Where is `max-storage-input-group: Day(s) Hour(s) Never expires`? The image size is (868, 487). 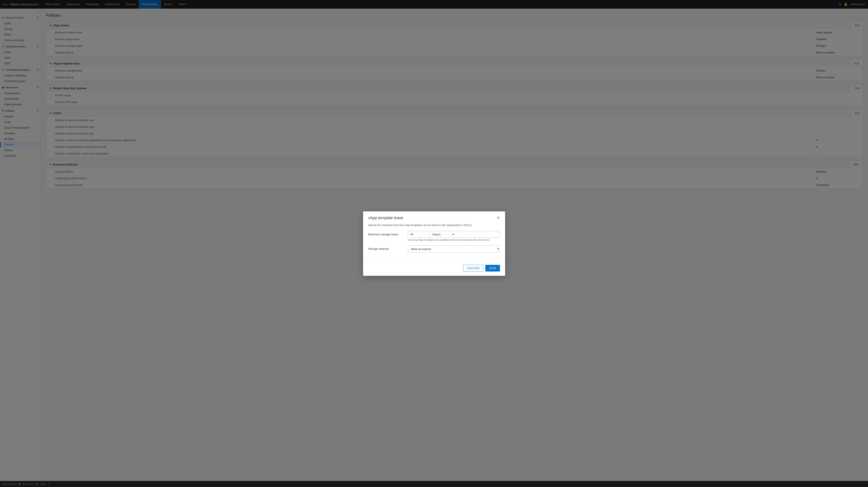
max-storage-input-group: Day(s) Hour(s) Never expires is located at coordinates (454, 234).